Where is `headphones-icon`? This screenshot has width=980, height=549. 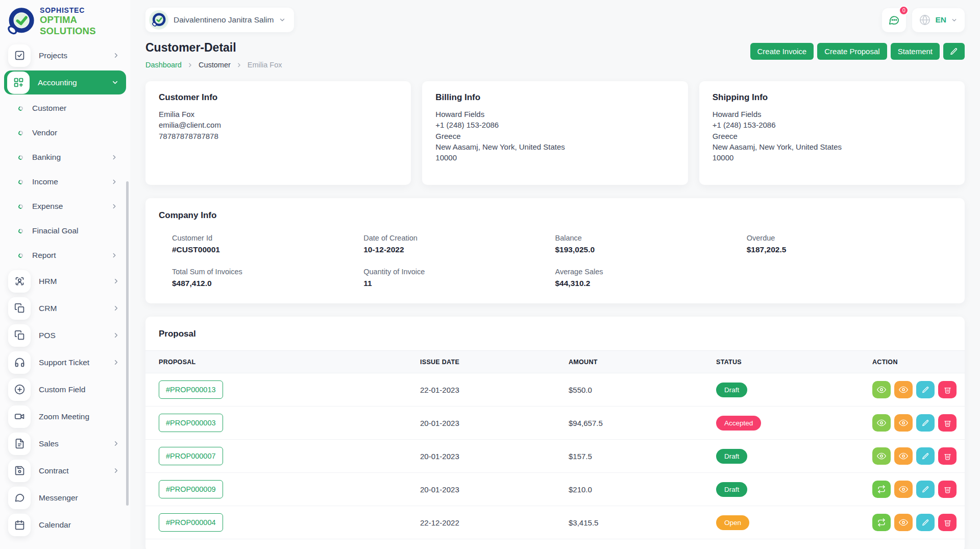
headphones-icon is located at coordinates (19, 363).